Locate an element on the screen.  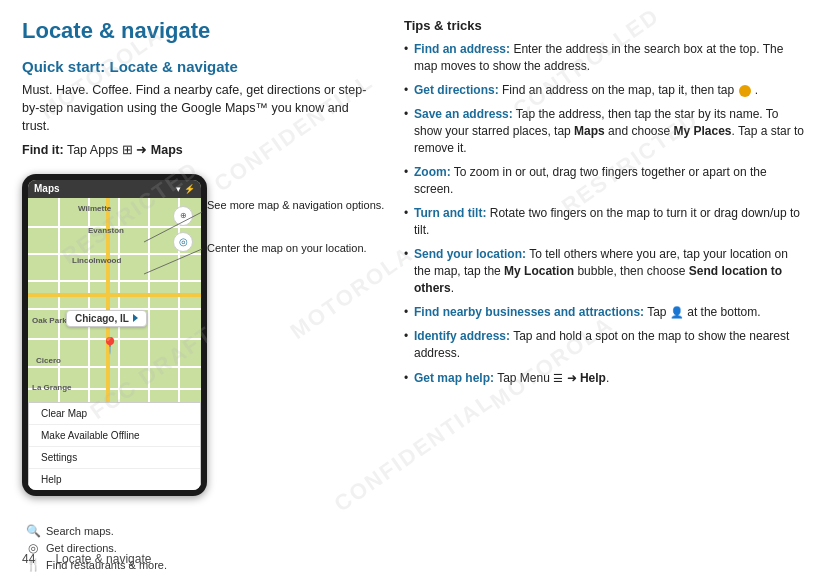
tip-get-directions: Get directions: Find an address on the m… is located at coordinates (604, 90).